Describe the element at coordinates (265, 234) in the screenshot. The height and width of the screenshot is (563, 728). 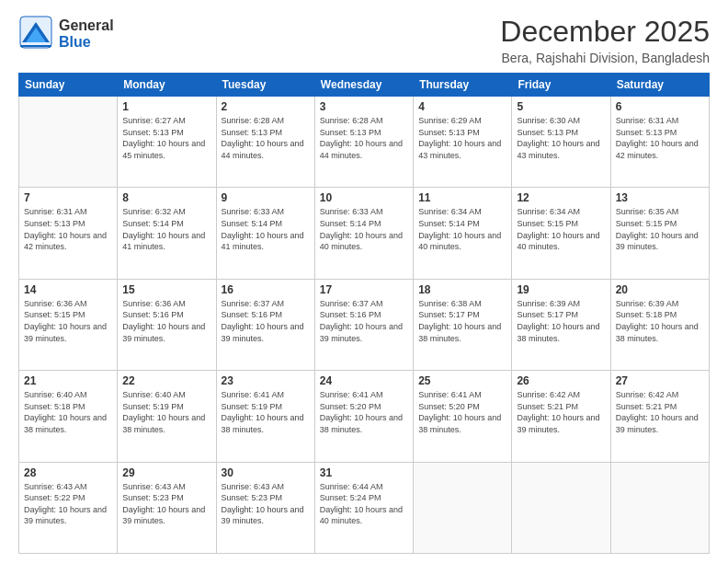
I see `day-cell: 9Sunrise: 6:33 AM Sunset: 5:14 PM Daylig…` at that location.